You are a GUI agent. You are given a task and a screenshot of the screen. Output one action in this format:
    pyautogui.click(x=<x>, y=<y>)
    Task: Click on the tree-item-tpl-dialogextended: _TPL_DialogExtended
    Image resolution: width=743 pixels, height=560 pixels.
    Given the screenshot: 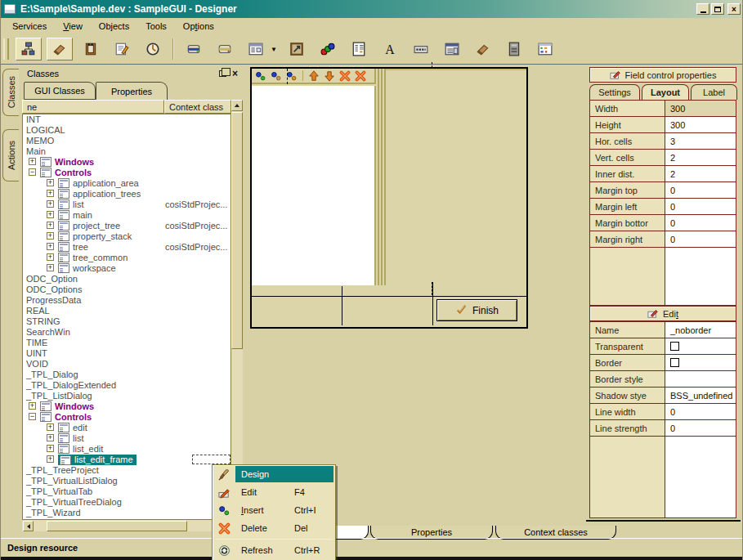 What is the action you would take?
    pyautogui.click(x=127, y=386)
    